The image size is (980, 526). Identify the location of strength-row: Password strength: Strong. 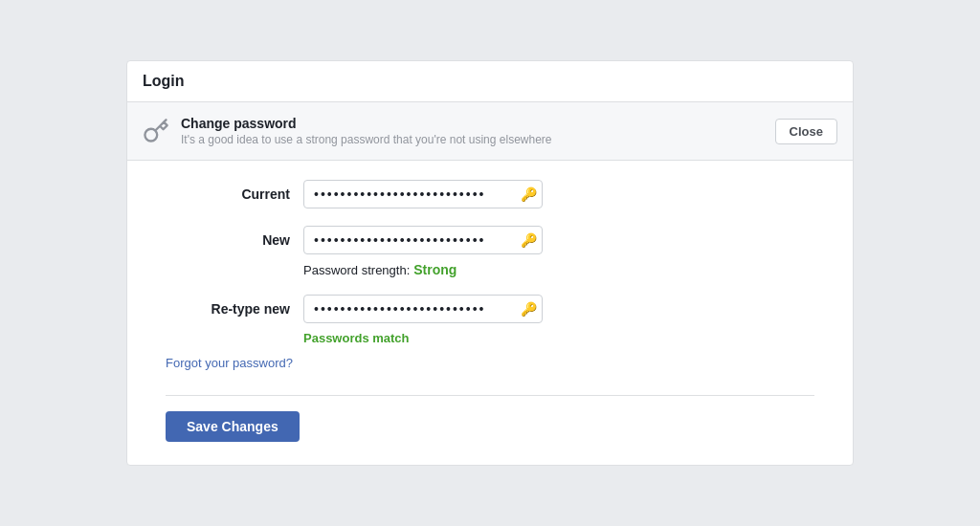
(490, 270).